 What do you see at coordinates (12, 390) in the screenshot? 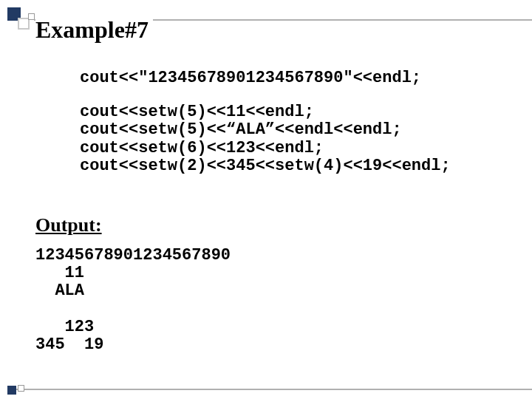
I see `square-icon` at bounding box center [12, 390].